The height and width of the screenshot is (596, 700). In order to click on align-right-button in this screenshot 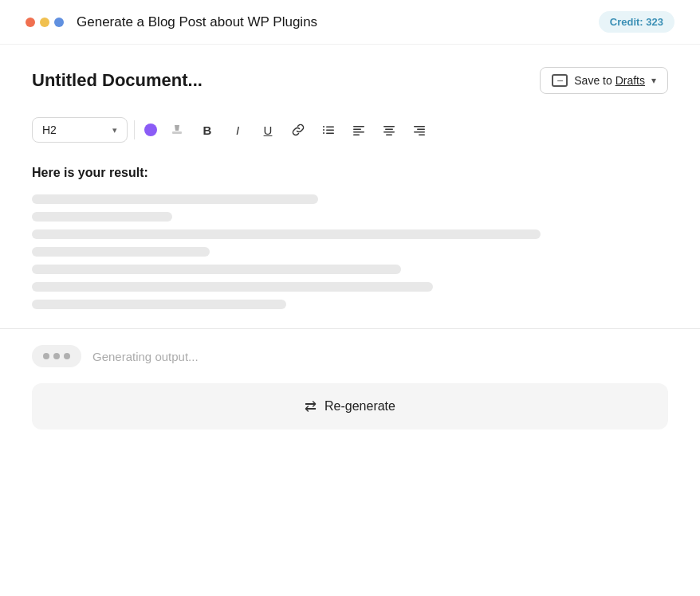, I will do `click(419, 130)`.